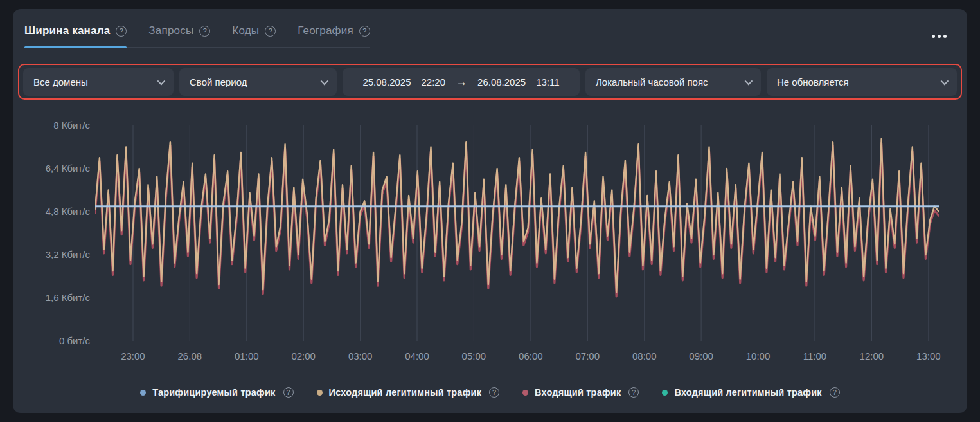 The image size is (980, 422). Describe the element at coordinates (578, 392) in the screenshot. I see `legend-label: Входящий трафик` at that location.